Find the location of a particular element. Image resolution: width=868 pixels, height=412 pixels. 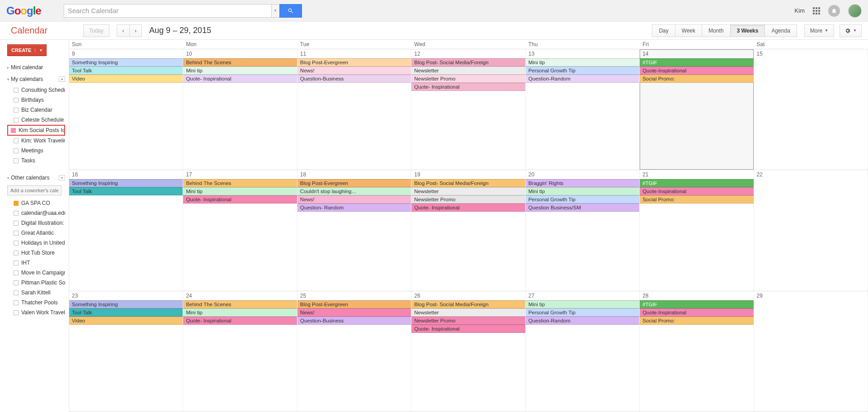

event-chip: Braggin' Rights is located at coordinates (582, 183).